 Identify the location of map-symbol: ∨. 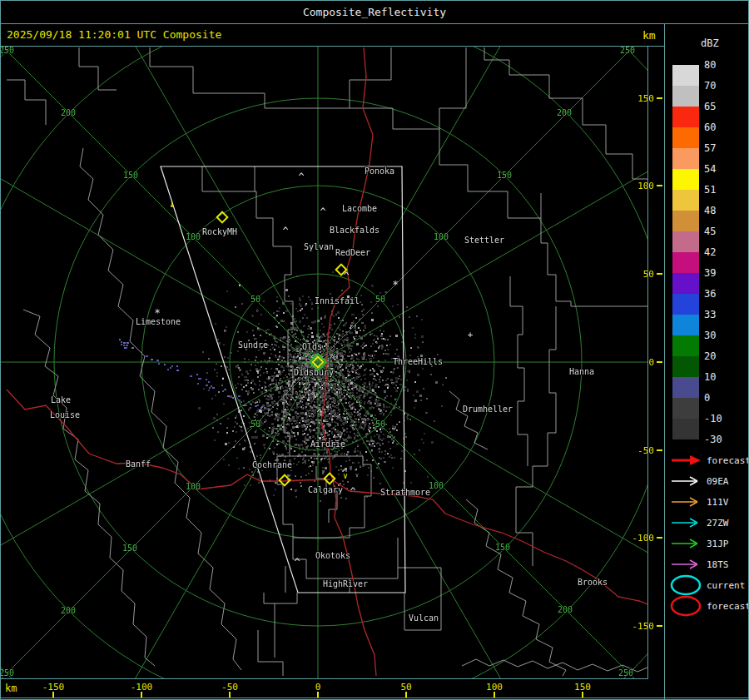
(345, 476).